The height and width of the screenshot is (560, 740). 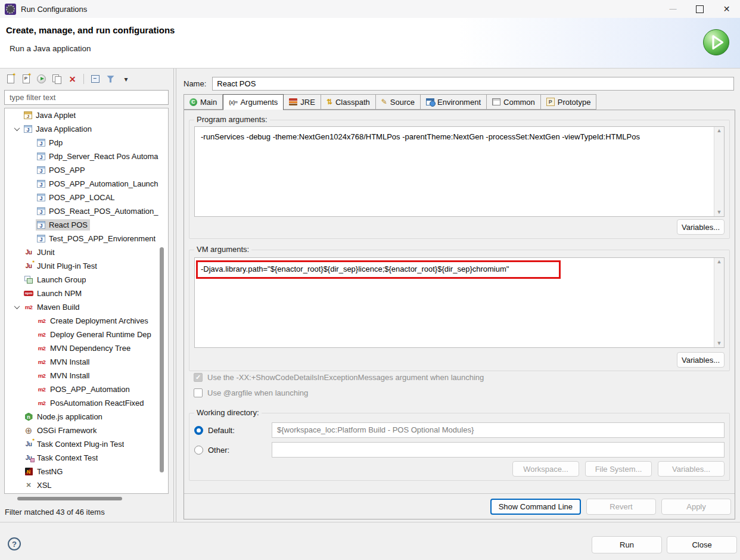 What do you see at coordinates (199, 450) in the screenshot?
I see `other-radio` at bounding box center [199, 450].